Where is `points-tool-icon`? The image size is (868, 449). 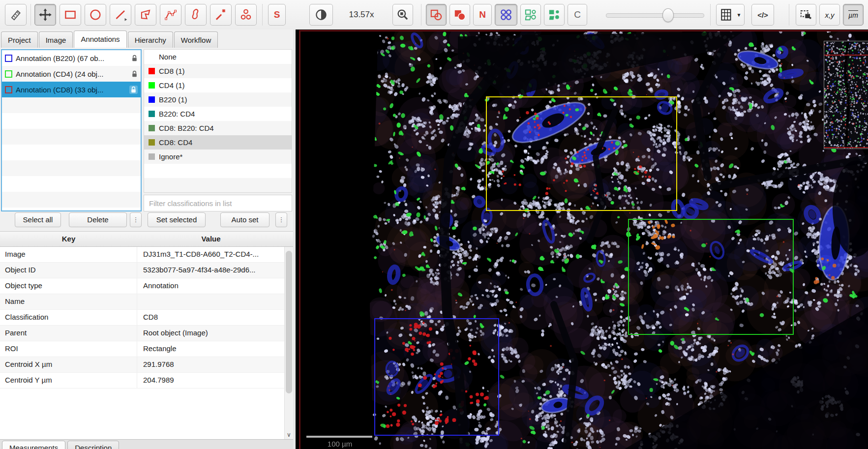
points-tool-icon is located at coordinates (246, 15).